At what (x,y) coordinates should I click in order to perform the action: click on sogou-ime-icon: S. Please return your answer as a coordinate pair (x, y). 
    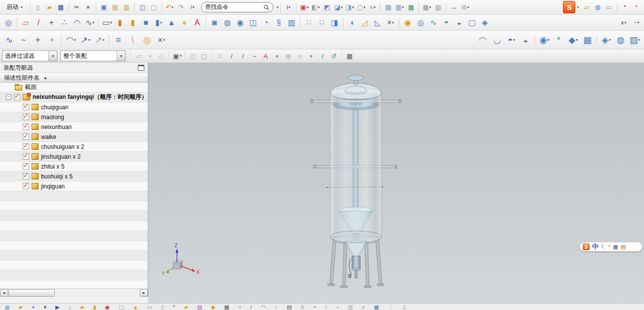
    Looking at the image, I should click on (586, 247).